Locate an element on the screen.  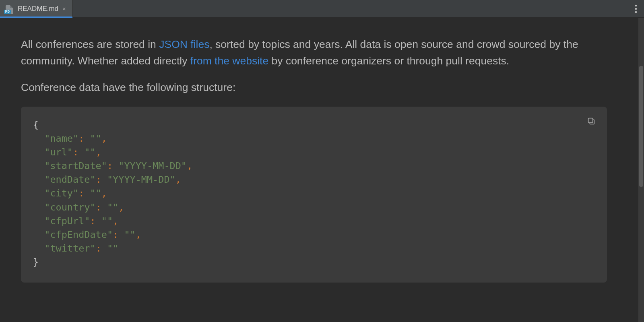
code-line: "cfpUrl": "", is located at coordinates (314, 221).